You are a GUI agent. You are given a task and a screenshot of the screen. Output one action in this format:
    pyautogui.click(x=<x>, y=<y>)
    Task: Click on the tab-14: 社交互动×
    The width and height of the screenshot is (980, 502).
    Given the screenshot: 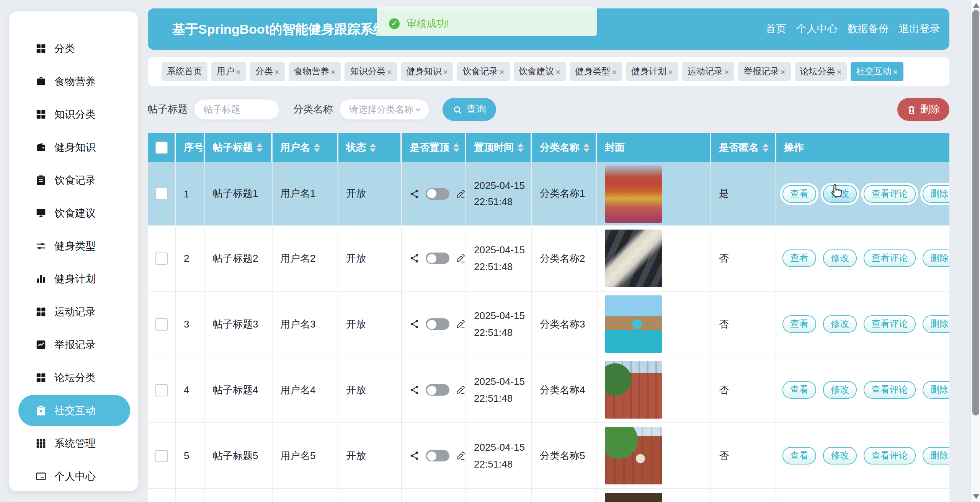 What is the action you would take?
    pyautogui.click(x=877, y=72)
    